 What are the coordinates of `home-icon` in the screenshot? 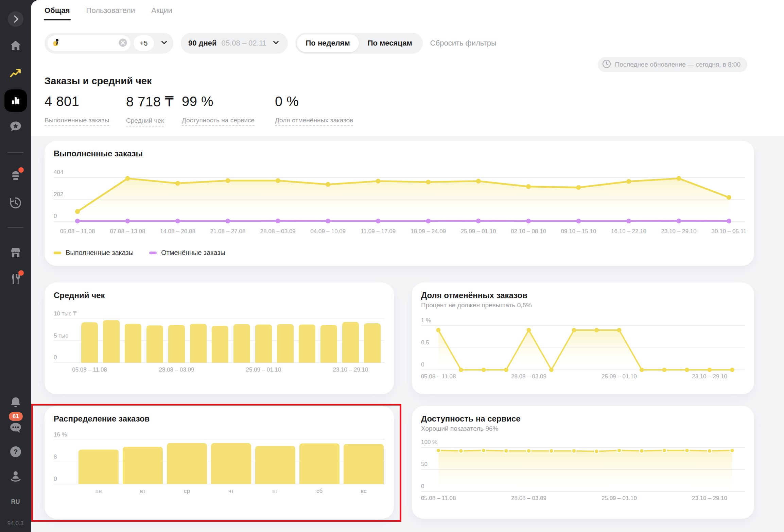 It's located at (16, 46).